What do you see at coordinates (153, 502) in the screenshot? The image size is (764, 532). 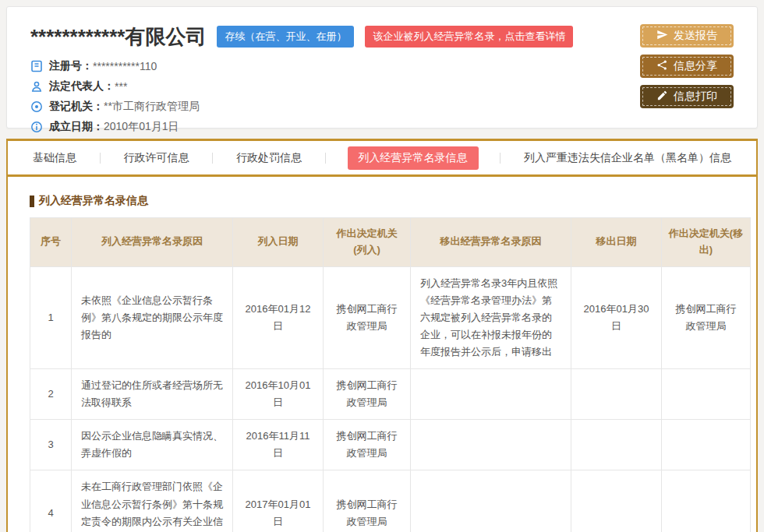 I see `table-cell: 未在工商行政管理部门依照《企业信息公示暂行条例》第十条规定责令的期限内公示有关企…` at bounding box center [153, 502].